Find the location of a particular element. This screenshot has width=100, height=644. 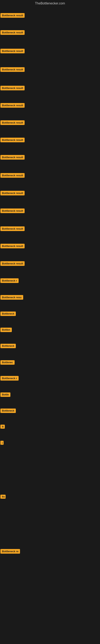

bottleneck-badge-7: Bottleneck result is located at coordinates (12, 122).